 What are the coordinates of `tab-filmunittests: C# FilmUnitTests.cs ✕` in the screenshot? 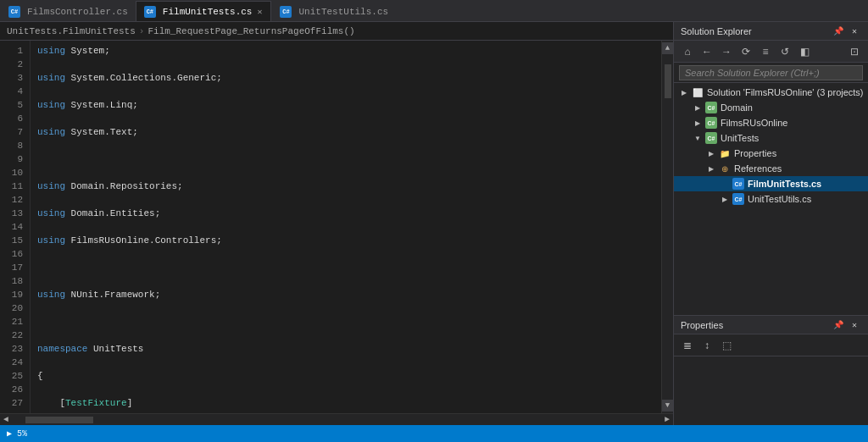 It's located at (203, 11).